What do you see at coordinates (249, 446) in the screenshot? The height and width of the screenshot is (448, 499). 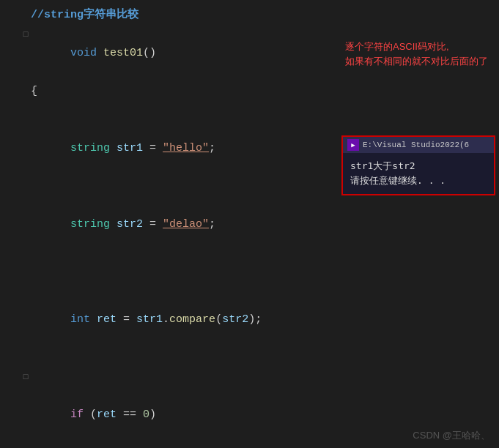 I see `code-line-9: {` at bounding box center [249, 446].